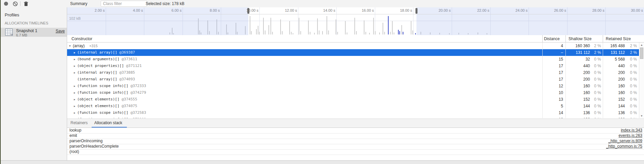 This screenshot has height=164, width=644. What do you see at coordinates (109, 66) in the screenshot?
I see `constructor-name: (object properties)[] @371121` at bounding box center [109, 66].